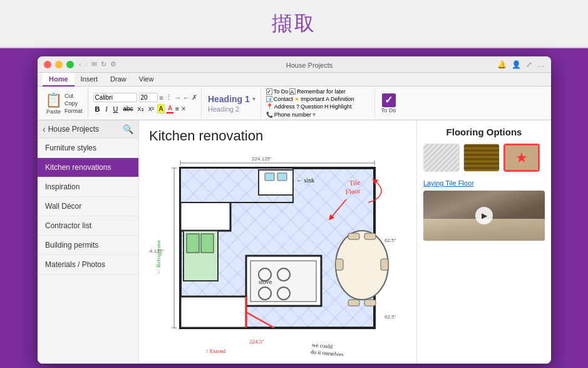 This screenshot has height=368, width=588. What do you see at coordinates (48, 65) in the screenshot?
I see `close-button` at bounding box center [48, 65].